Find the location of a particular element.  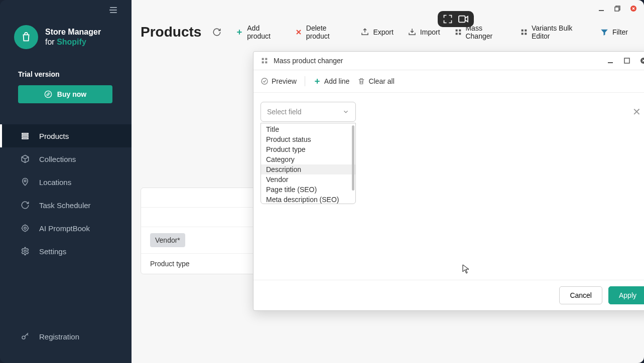

window-close-icon is located at coordinates (633, 9).